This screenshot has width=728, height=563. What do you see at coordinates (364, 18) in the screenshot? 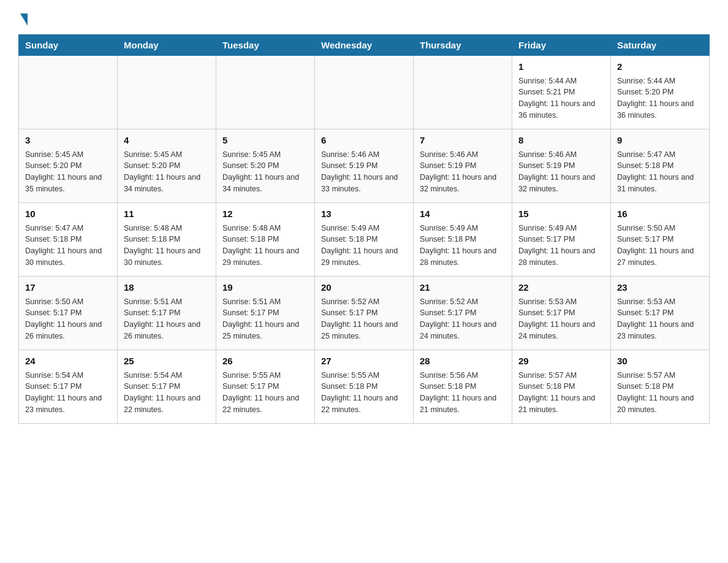
I see `page-header` at bounding box center [364, 18].